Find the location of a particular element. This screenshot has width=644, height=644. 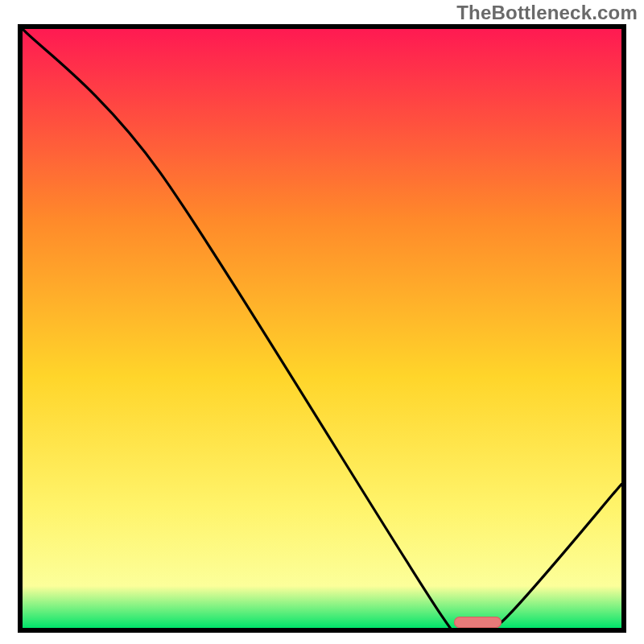

minimum-marker is located at coordinates (478, 622).